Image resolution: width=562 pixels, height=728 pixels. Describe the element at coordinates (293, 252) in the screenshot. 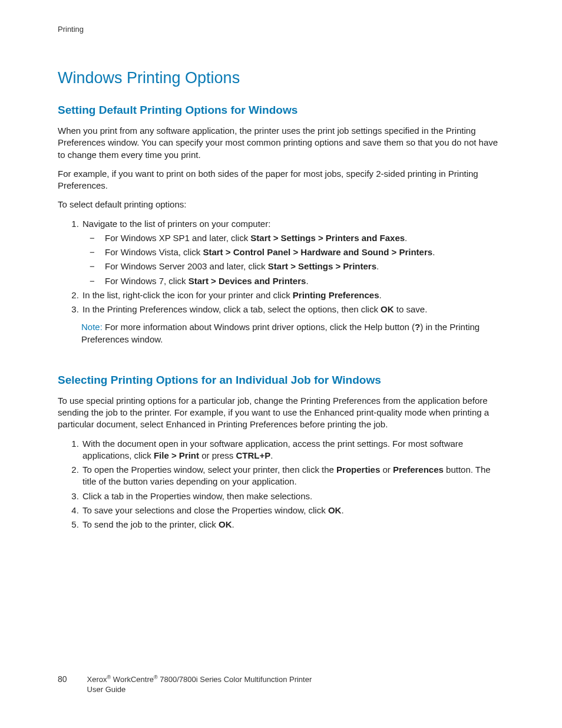

I see `list-item: Navigate to the list of printers on your…` at that location.